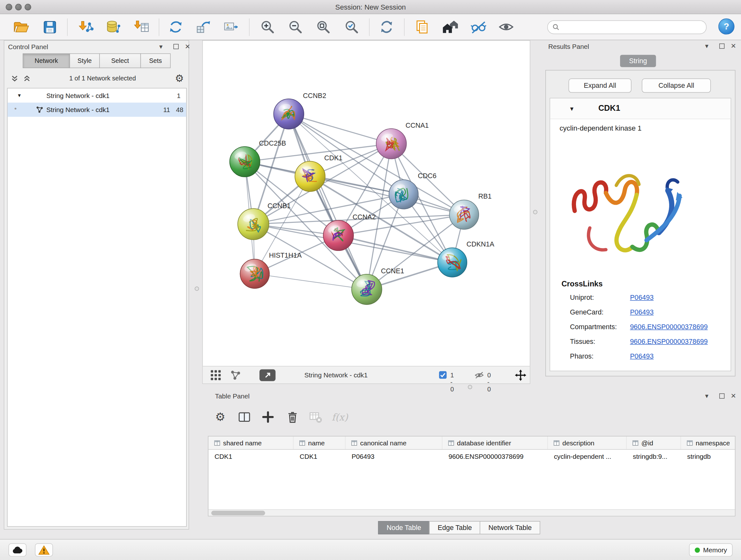  Describe the element at coordinates (654, 443) in the screenshot. I see `column-header: @id` at that location.